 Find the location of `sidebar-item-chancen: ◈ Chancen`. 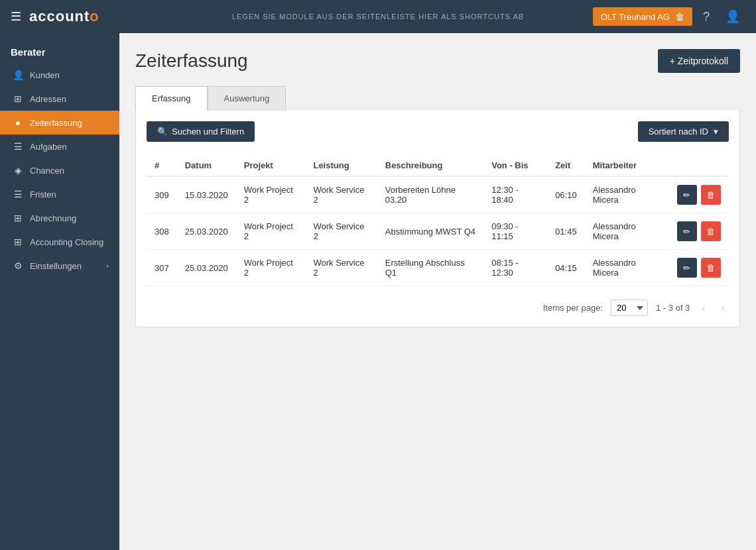

sidebar-item-chancen: ◈ Chancen is located at coordinates (60, 170).